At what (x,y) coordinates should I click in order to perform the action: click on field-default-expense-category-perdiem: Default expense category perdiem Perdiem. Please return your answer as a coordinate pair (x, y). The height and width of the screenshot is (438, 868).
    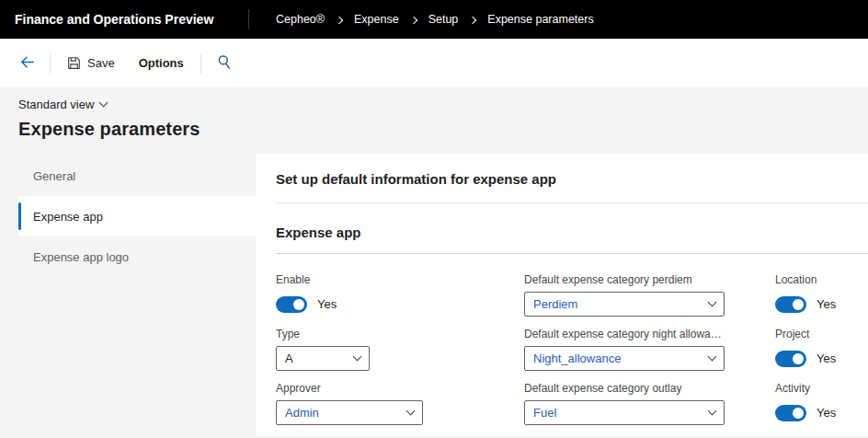
    Looking at the image, I should click on (649, 294).